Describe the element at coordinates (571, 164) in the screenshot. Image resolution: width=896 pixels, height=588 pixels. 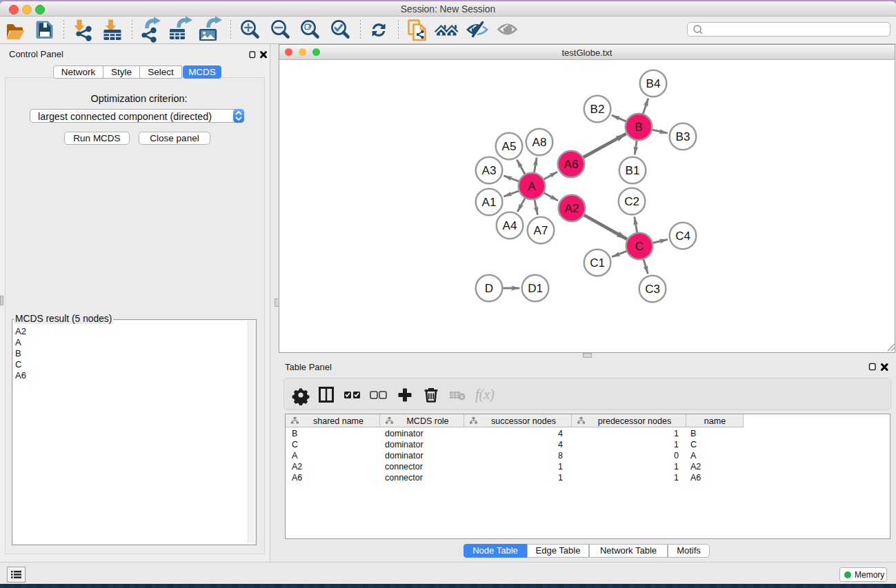
I see `svg-text: A6` at that location.